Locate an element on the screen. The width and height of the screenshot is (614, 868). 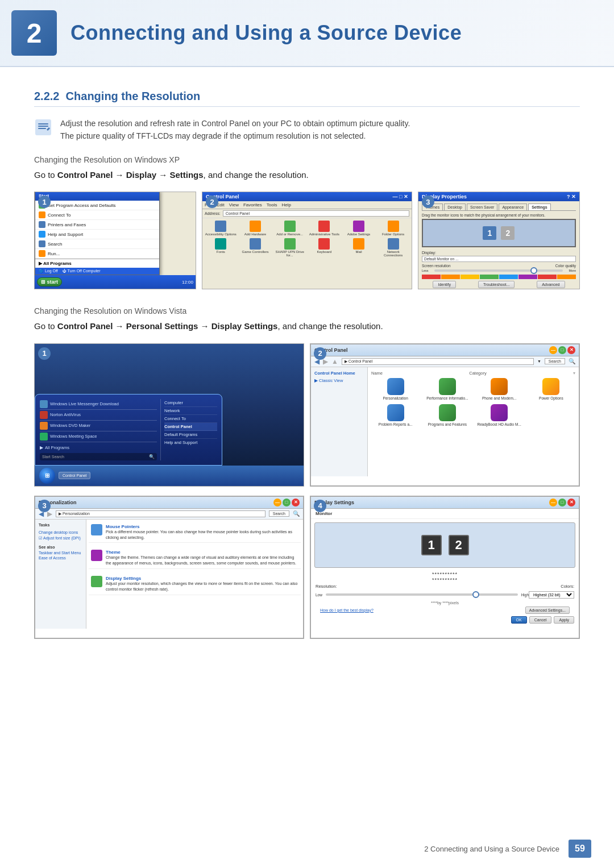
vista-pers-ease: Ease of Access is located at coordinates (60, 558).